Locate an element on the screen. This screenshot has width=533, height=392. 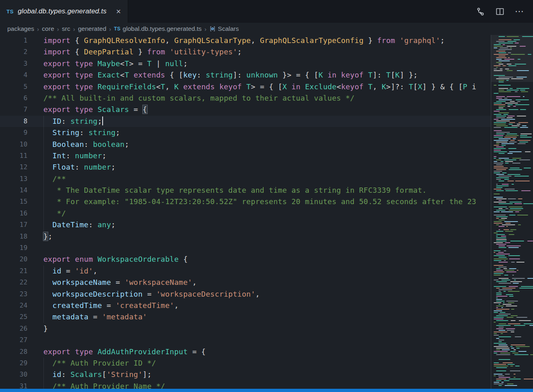
close-tab-icon: × is located at coordinates (118, 11).